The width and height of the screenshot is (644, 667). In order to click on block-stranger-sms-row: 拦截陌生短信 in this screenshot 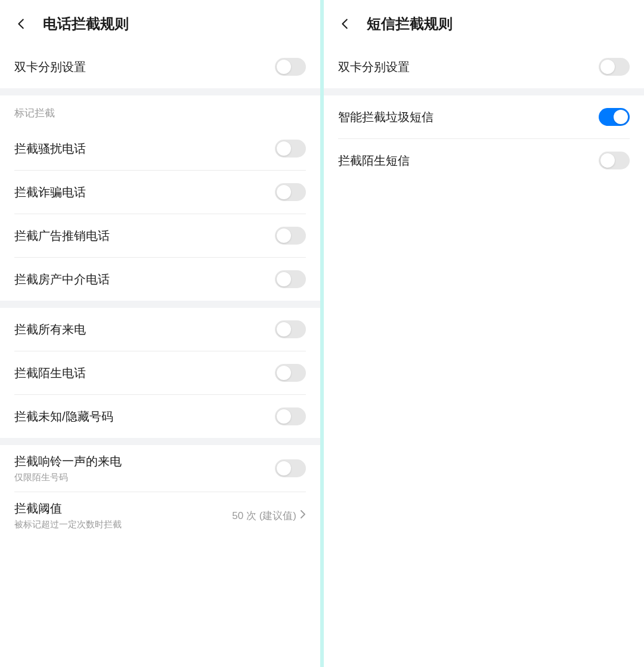, I will do `click(484, 160)`.